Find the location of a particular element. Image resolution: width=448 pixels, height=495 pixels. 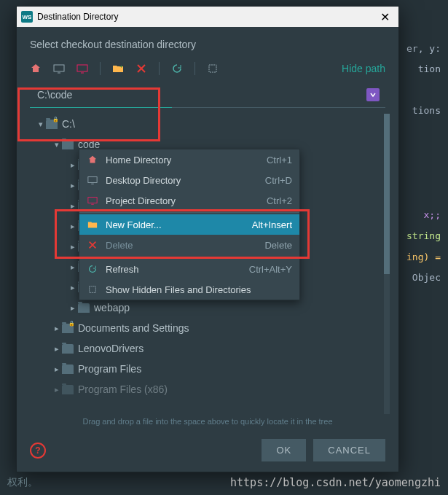

context-menu-item: Home DirectoryCtrl+1 is located at coordinates (189, 160).